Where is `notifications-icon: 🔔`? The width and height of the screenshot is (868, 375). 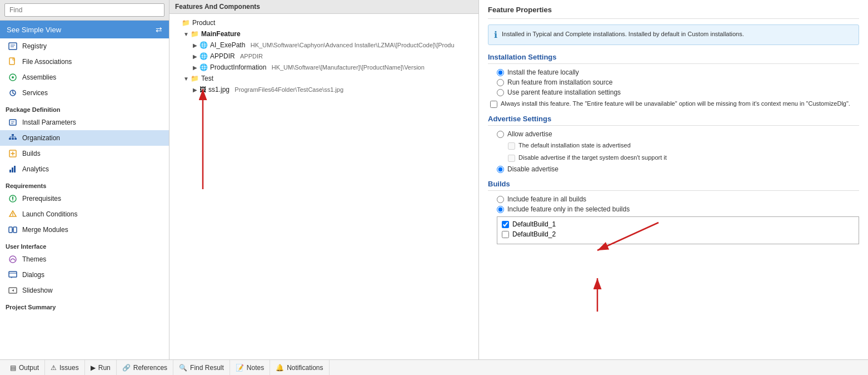
notifications-icon: 🔔 is located at coordinates (280, 368).